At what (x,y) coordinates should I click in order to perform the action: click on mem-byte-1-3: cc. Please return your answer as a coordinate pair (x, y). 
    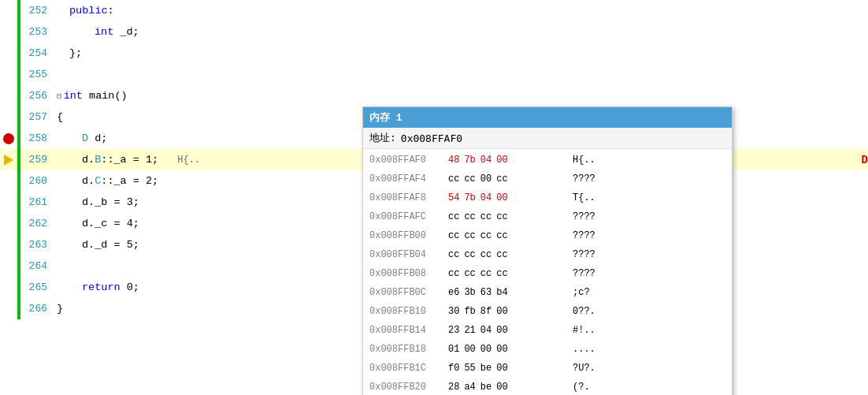
    Looking at the image, I should click on (502, 179).